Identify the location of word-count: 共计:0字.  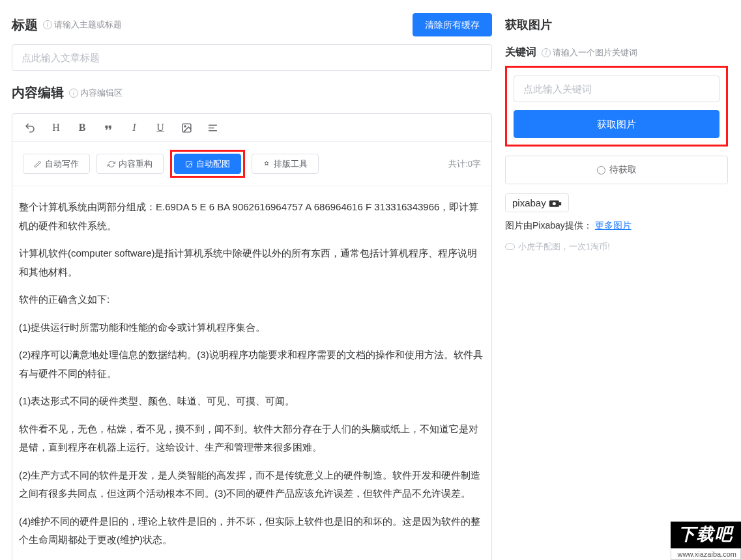
(465, 164).